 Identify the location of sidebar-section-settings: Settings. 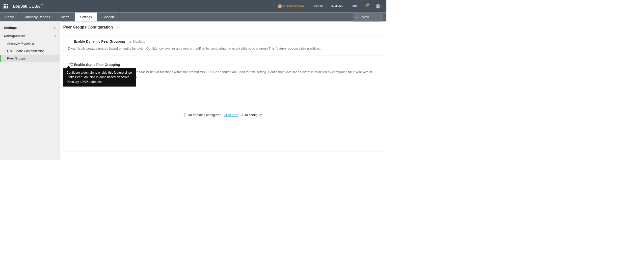
(30, 28).